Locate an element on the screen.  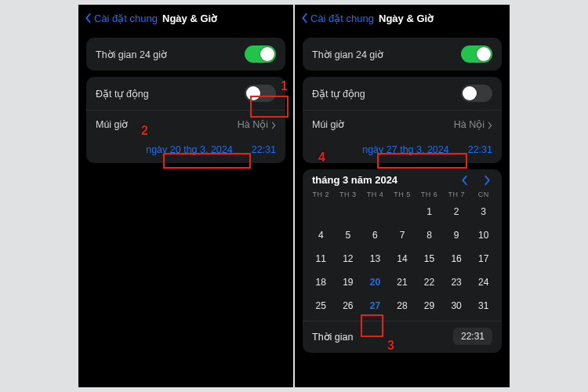
day-cell: 4 is located at coordinates (321, 235).